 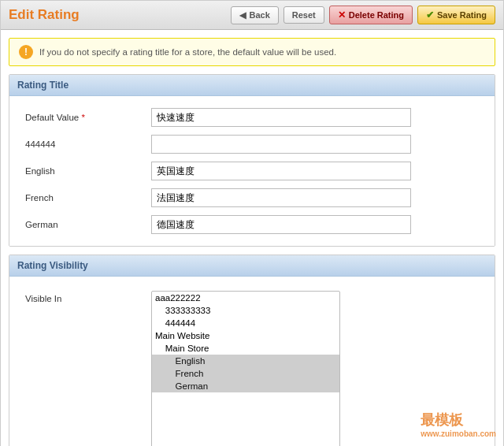 What do you see at coordinates (252, 52) in the screenshot?
I see `info-message: ! If you do not specify a rating title f…` at bounding box center [252, 52].